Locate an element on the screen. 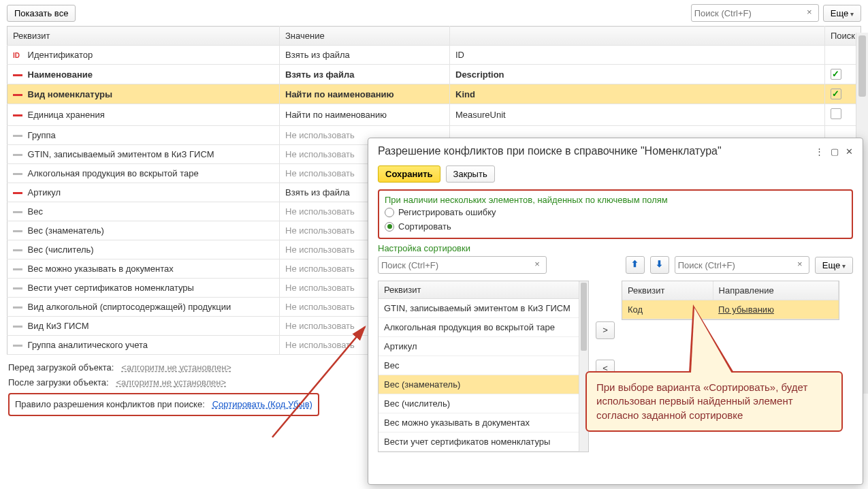 The width and height of the screenshot is (868, 489). close-icon: ✕ is located at coordinates (850, 151).